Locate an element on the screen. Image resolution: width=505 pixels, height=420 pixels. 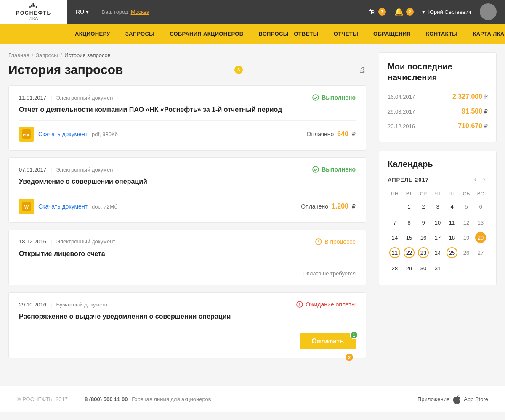
calendar-day: 1 is located at coordinates (409, 207).